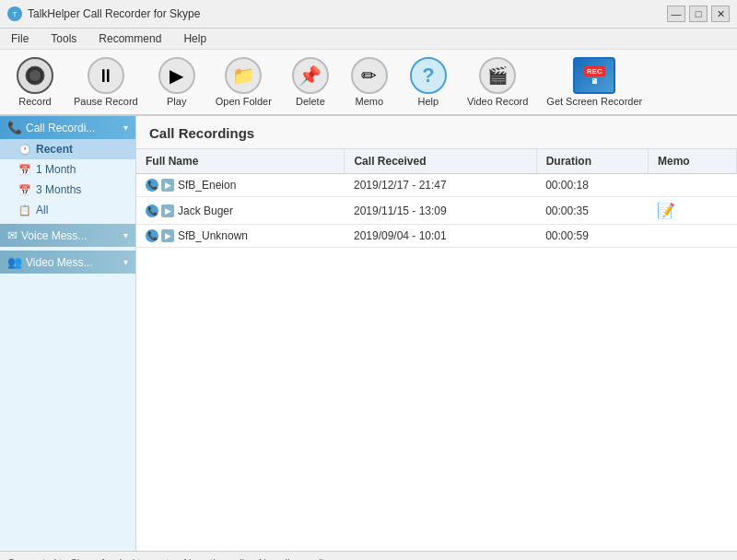  What do you see at coordinates (64, 39) in the screenshot?
I see `menu-tools: Tools` at bounding box center [64, 39].